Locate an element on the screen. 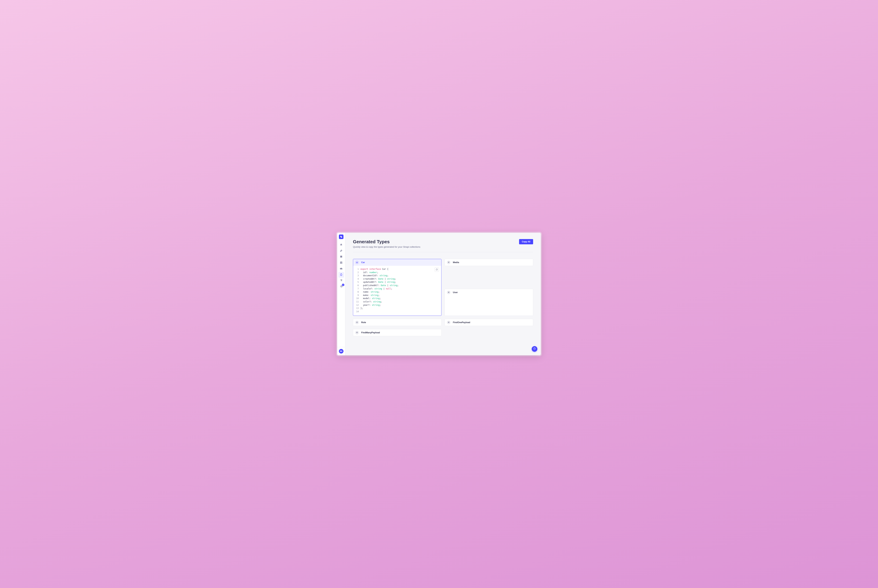 This screenshot has width=878, height=588. page-title: Generated Types is located at coordinates (387, 242).